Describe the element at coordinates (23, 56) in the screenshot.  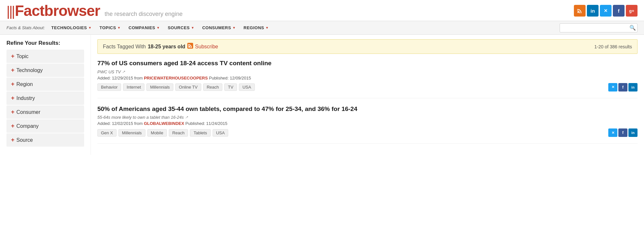
I see `sidebar-item-topic-label: Topic` at that location.